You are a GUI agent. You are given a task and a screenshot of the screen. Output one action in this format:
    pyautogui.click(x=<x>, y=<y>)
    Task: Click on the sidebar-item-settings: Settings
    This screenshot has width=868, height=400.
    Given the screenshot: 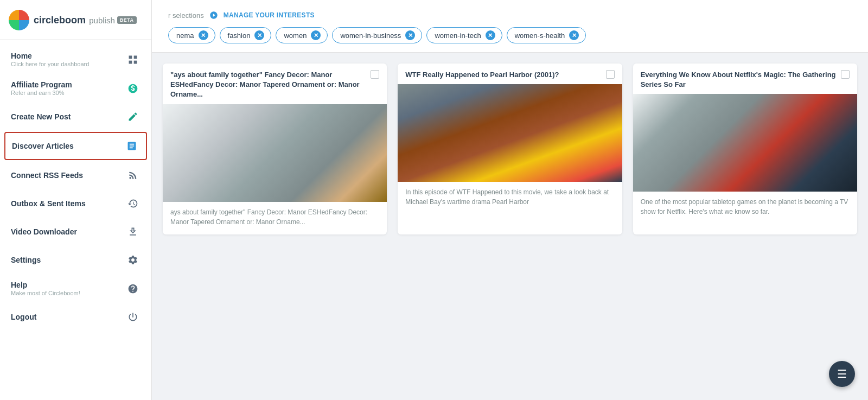 What is the action you would take?
    pyautogui.click(x=76, y=260)
    